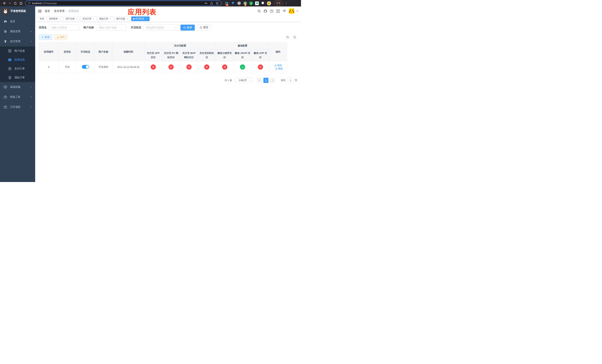 Image resolution: width=602 pixels, height=364 pixels. What do you see at coordinates (263, 3) in the screenshot?
I see `extensions-puzzle-icon` at bounding box center [263, 3].